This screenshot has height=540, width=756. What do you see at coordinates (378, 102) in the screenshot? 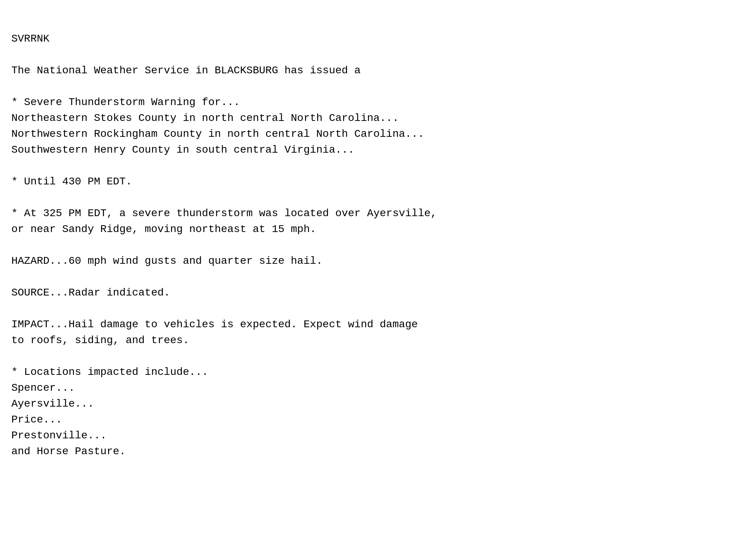
I see `text-line-warning-header: * Severe Thunderstorm Warning for...` at bounding box center [378, 102].